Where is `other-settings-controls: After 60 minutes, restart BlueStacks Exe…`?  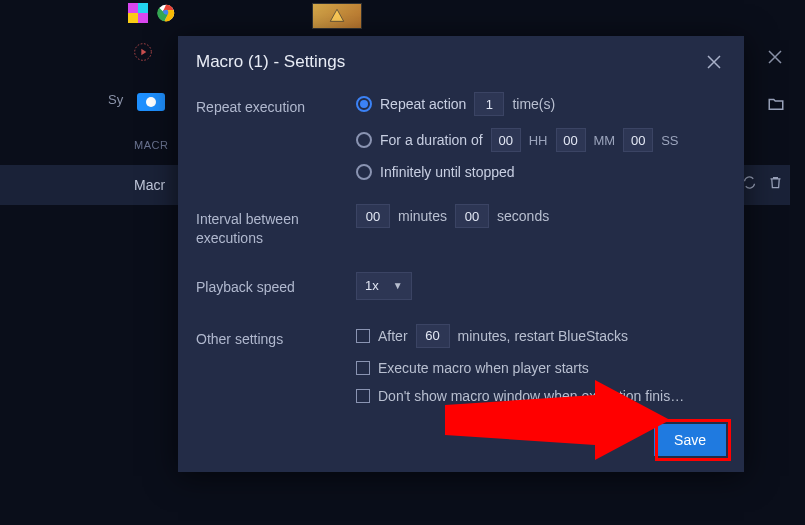 other-settings-controls: After 60 minutes, restart BlueStacks Exe… is located at coordinates (541, 364).